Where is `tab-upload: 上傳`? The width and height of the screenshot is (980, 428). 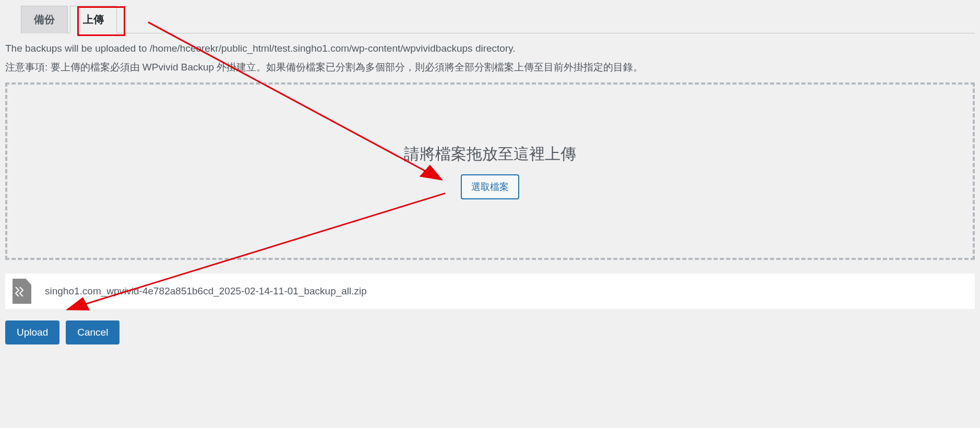 tab-upload: 上傳 is located at coordinates (93, 20).